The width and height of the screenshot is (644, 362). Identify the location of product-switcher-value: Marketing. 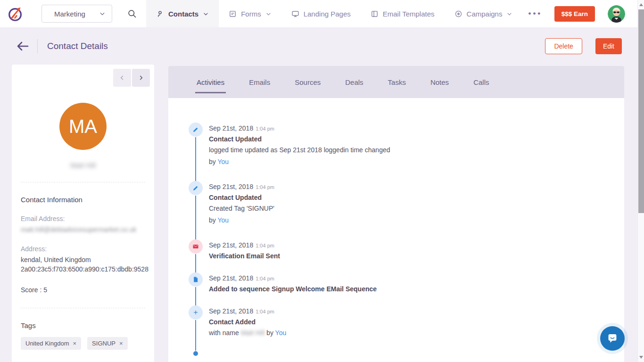
(70, 14).